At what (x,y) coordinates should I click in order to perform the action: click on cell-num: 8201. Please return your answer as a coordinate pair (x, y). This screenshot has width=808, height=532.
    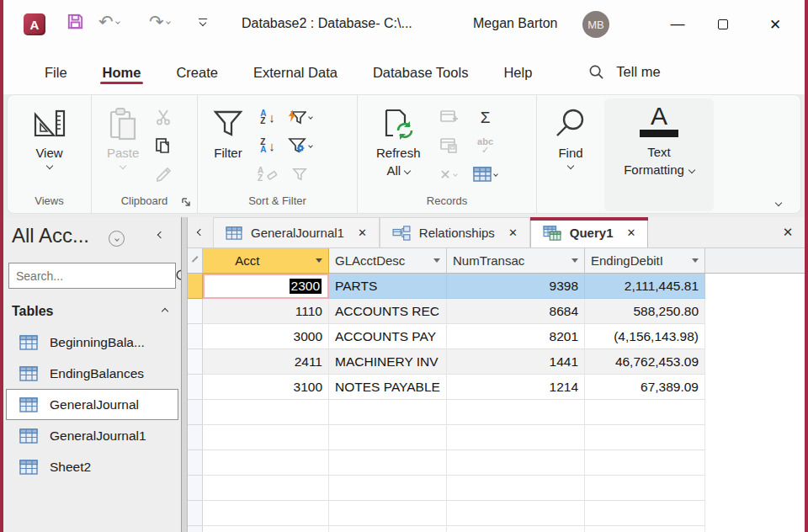
    Looking at the image, I should click on (516, 337).